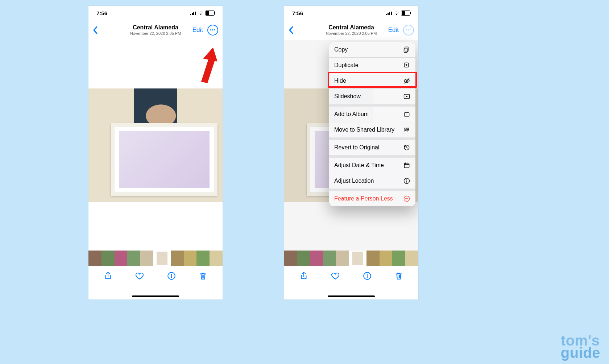 The image size is (609, 364). Describe the element at coordinates (372, 65) in the screenshot. I see `menu-item-duplicate: Duplicate` at that location.